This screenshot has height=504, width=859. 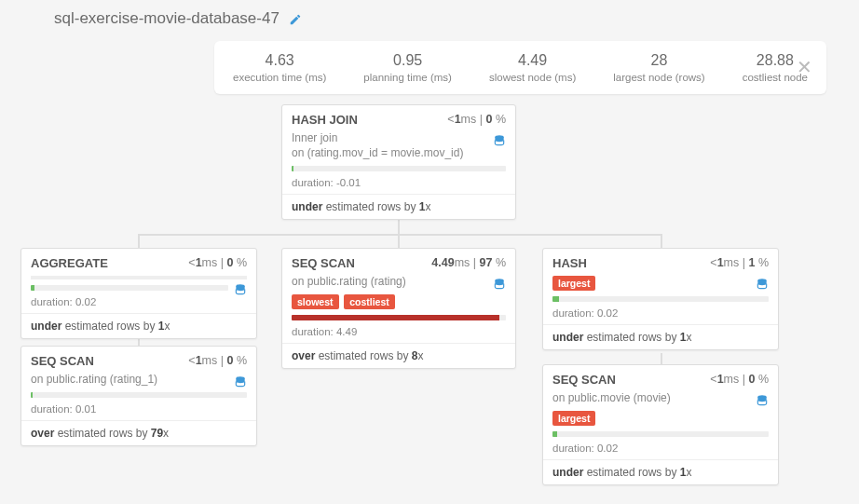 What do you see at coordinates (399, 332) in the screenshot?
I see `node-duration: duration: 4.49` at bounding box center [399, 332].